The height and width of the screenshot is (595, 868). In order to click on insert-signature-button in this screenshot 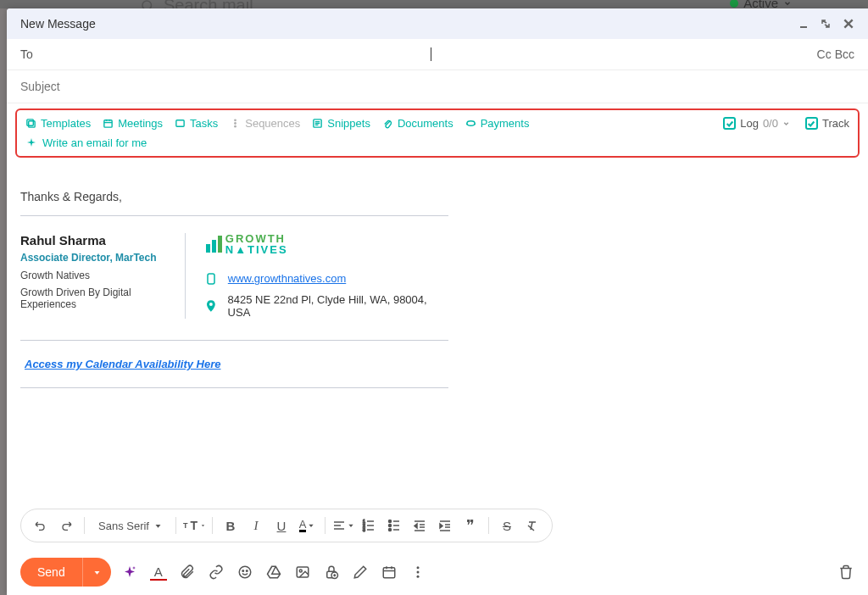, I will do `click(360, 572)`.